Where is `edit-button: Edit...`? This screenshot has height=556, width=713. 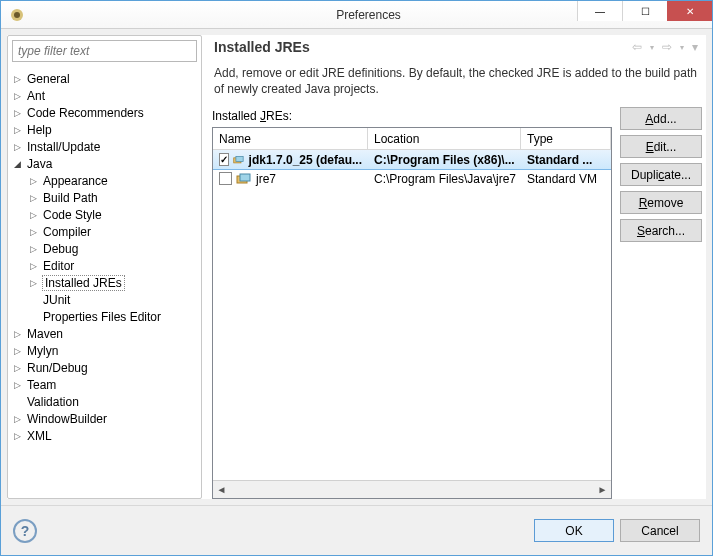 edit-button: Edit... is located at coordinates (661, 146).